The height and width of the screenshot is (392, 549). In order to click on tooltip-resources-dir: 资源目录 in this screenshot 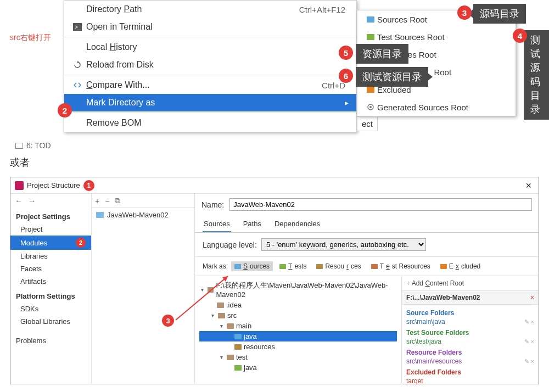, I will do `click(382, 54)`.